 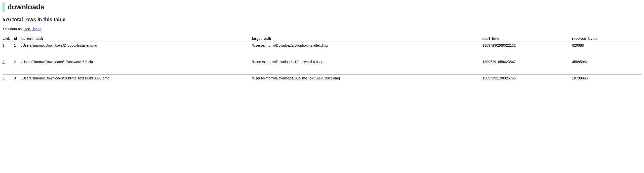 I want to click on cell-start-time: 13097290269022132, so click(x=527, y=50).